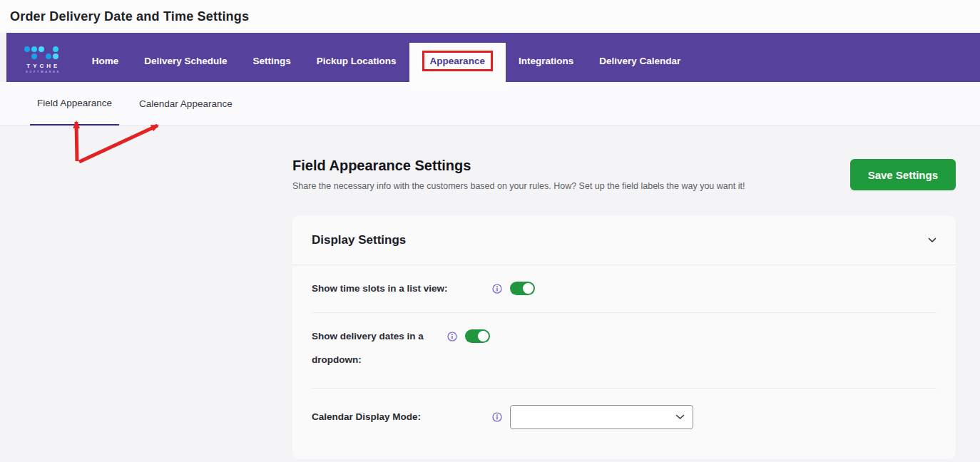 This screenshot has width=980, height=462. Describe the element at coordinates (640, 61) in the screenshot. I see `nav-item-delivery-calendar: Delivery Calendar` at that location.